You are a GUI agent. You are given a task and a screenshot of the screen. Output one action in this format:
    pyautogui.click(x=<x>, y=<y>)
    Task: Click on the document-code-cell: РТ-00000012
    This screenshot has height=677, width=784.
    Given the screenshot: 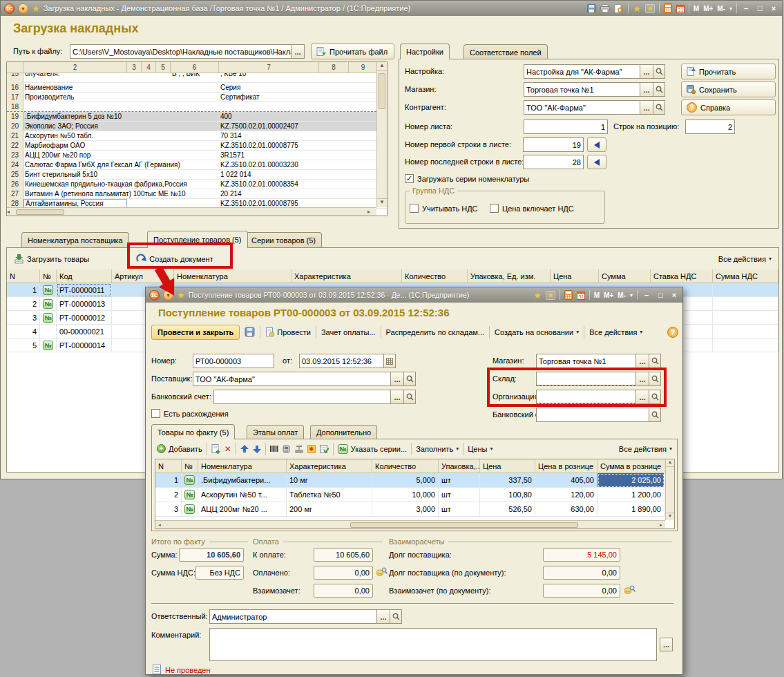 What is the action you would take?
    pyautogui.click(x=84, y=318)
    